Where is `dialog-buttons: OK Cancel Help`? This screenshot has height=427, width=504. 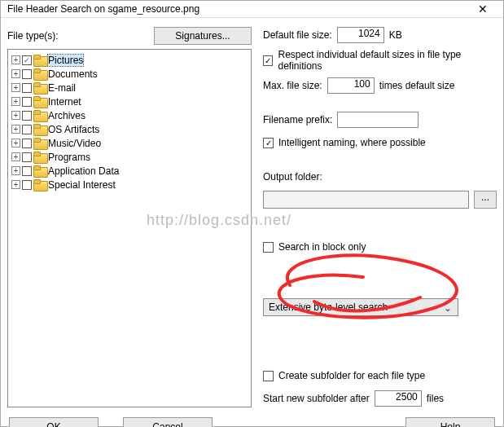
dialog-buttons: OK Cancel Help is located at coordinates (252, 420).